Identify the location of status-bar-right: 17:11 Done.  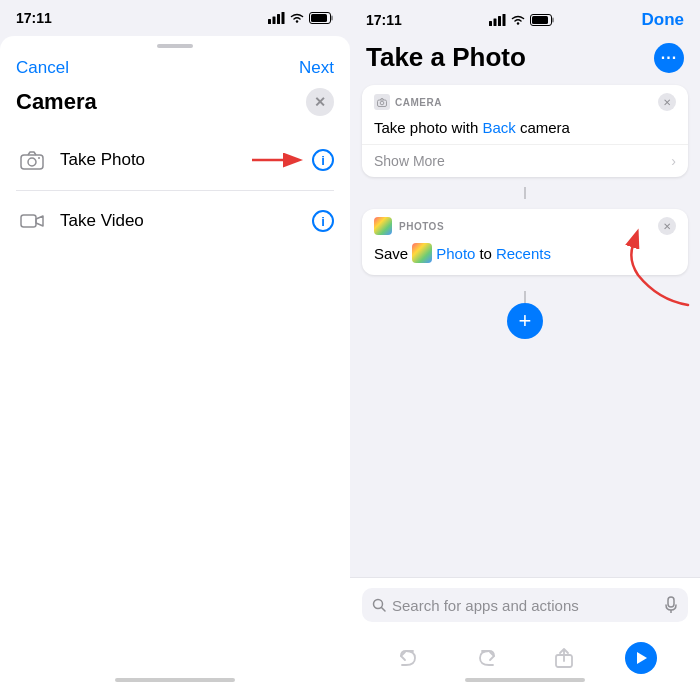
(525, 18).